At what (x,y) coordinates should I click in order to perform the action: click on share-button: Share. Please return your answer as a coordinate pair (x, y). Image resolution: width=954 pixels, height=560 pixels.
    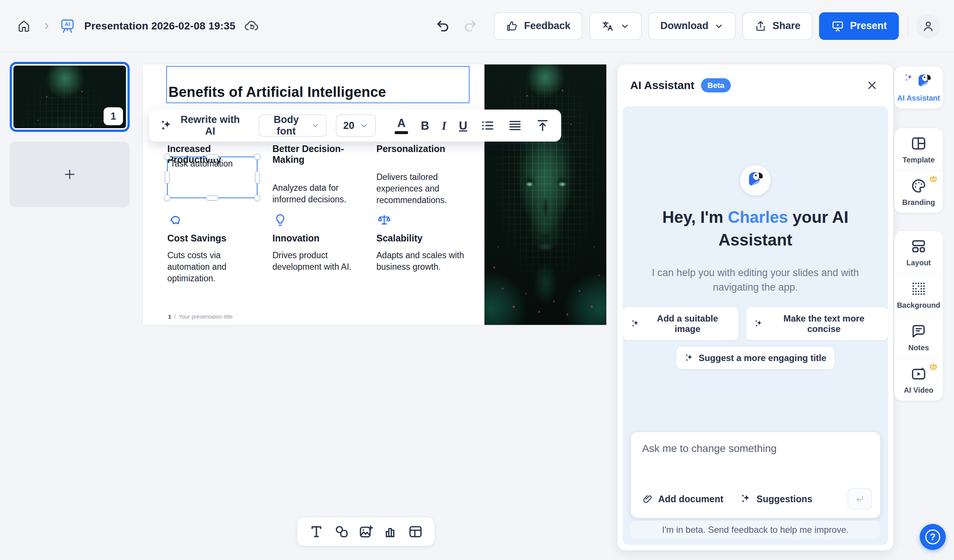
    Looking at the image, I should click on (778, 26).